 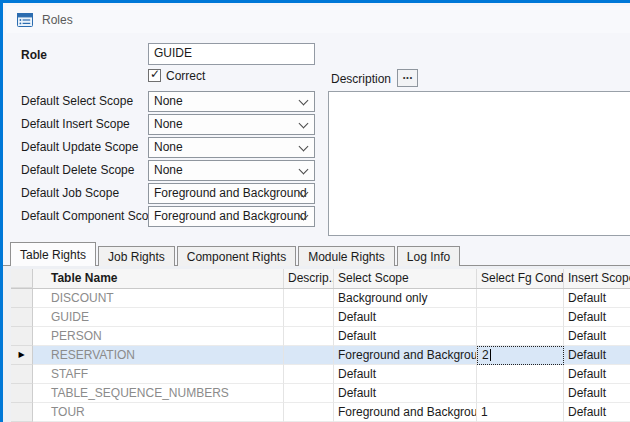 I want to click on tab-job-rights: Job Rights, so click(x=136, y=256).